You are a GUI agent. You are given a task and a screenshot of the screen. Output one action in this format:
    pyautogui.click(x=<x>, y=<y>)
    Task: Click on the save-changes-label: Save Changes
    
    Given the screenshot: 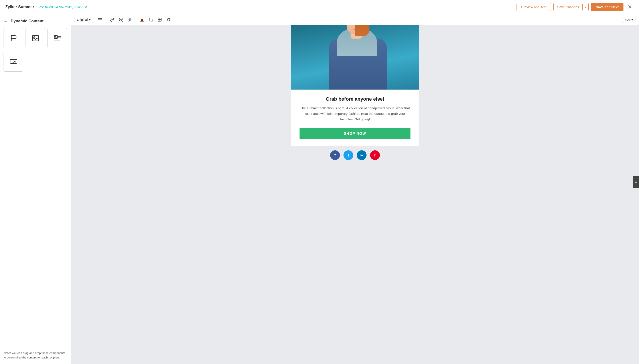 What is the action you would take?
    pyautogui.click(x=568, y=7)
    